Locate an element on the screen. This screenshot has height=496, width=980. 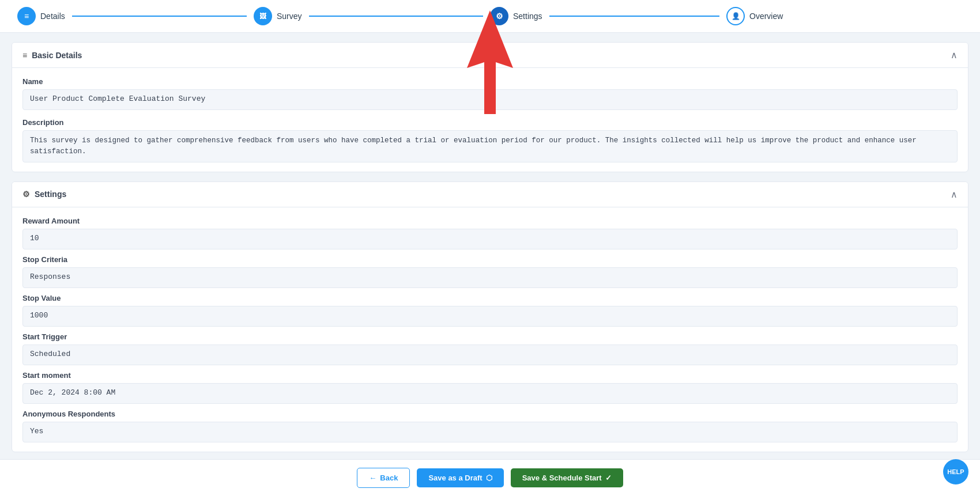
step-survey-circle: 🖼 is located at coordinates (263, 16).